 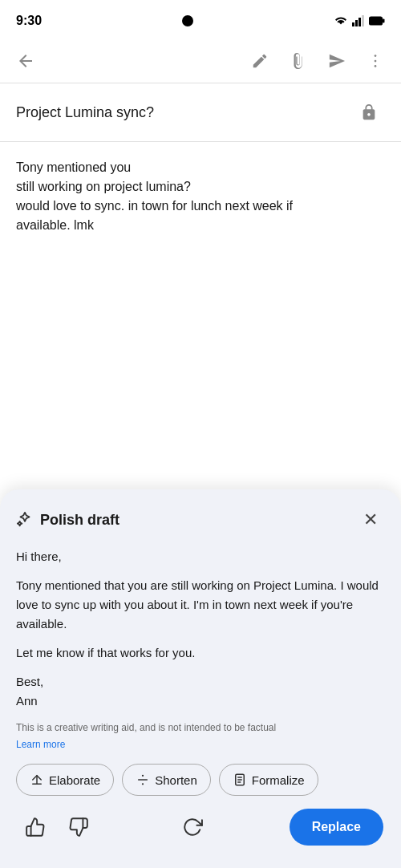 What do you see at coordinates (26, 61) in the screenshot?
I see `toolbar-left` at bounding box center [26, 61].